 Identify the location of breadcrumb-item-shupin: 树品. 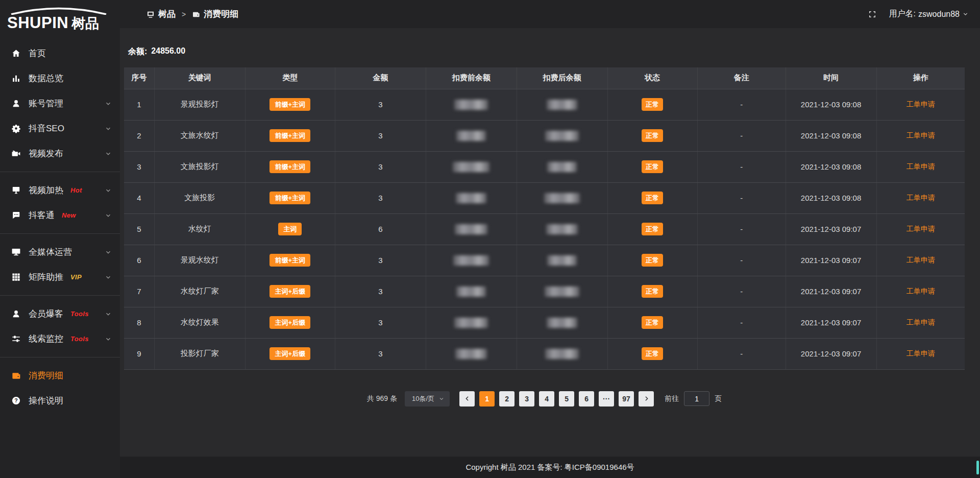
(161, 14).